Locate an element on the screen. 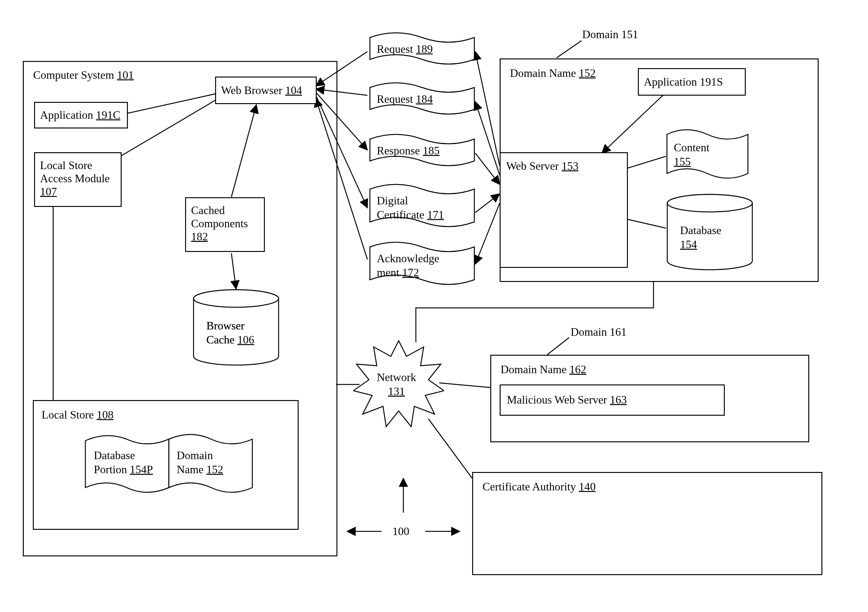 This screenshot has width=868, height=612. local-store-access-module: Local Store Access Module 107 is located at coordinates (78, 180).